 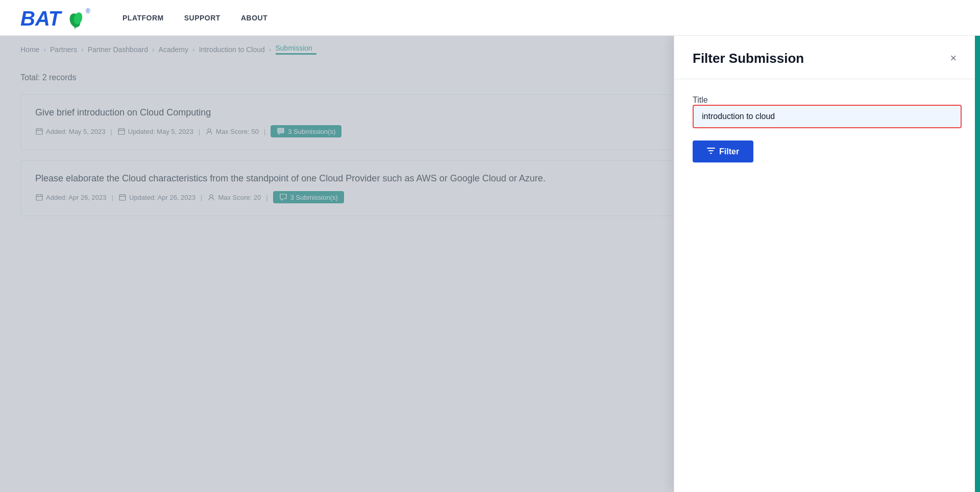 I want to click on logo-svg: BAT ®, so click(x=56, y=18).